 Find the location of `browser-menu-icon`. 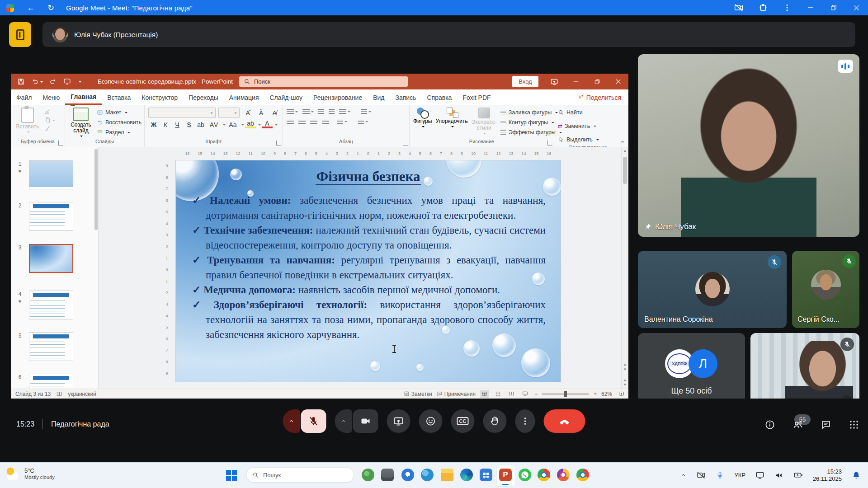

browser-menu-icon is located at coordinates (787, 8).